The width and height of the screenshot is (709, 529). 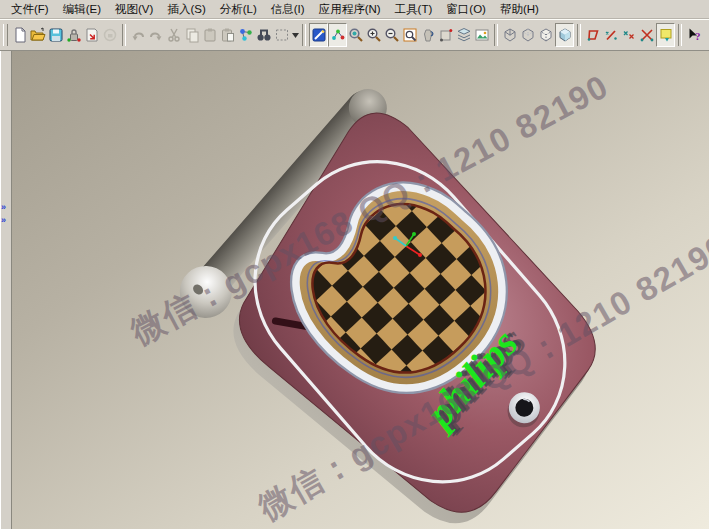 I want to click on zoom-in-button, so click(x=374, y=35).